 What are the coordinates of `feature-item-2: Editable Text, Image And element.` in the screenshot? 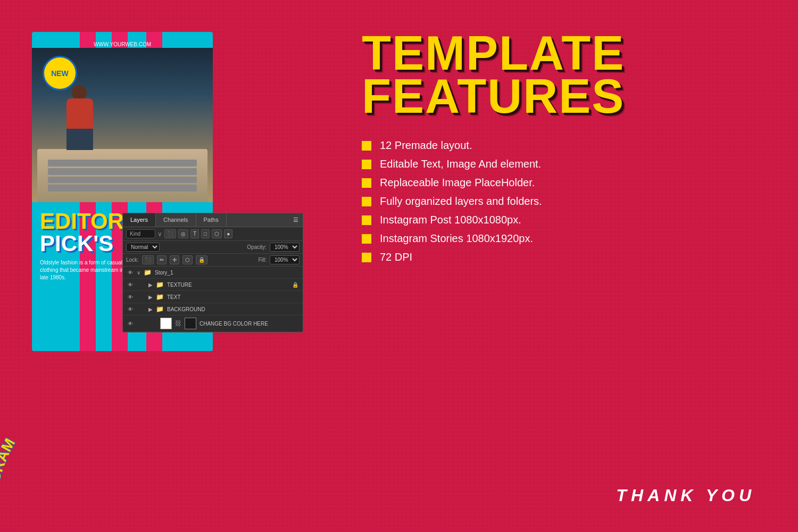 It's located at (559, 164).